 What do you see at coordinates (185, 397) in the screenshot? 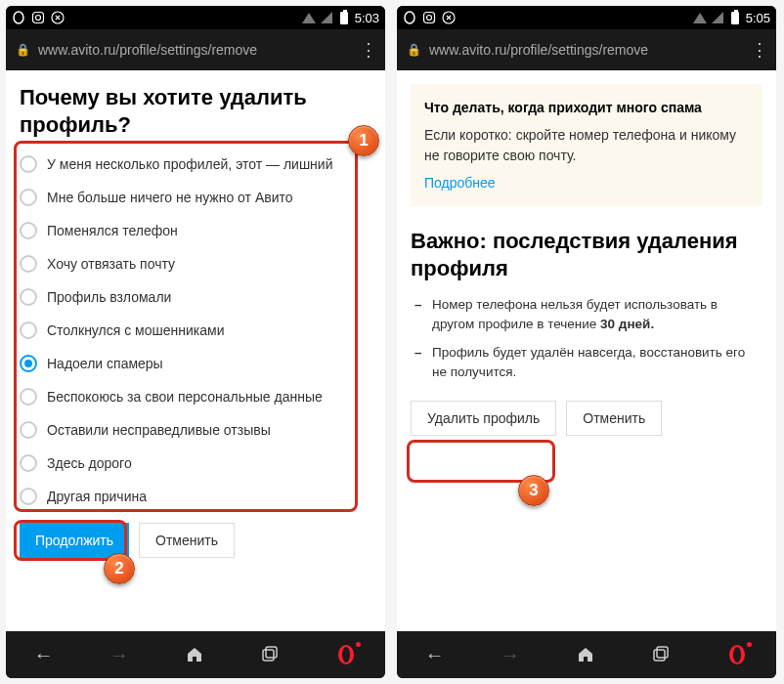
I see `reason-label: Беспокоюсь за свои персональные данные` at bounding box center [185, 397].